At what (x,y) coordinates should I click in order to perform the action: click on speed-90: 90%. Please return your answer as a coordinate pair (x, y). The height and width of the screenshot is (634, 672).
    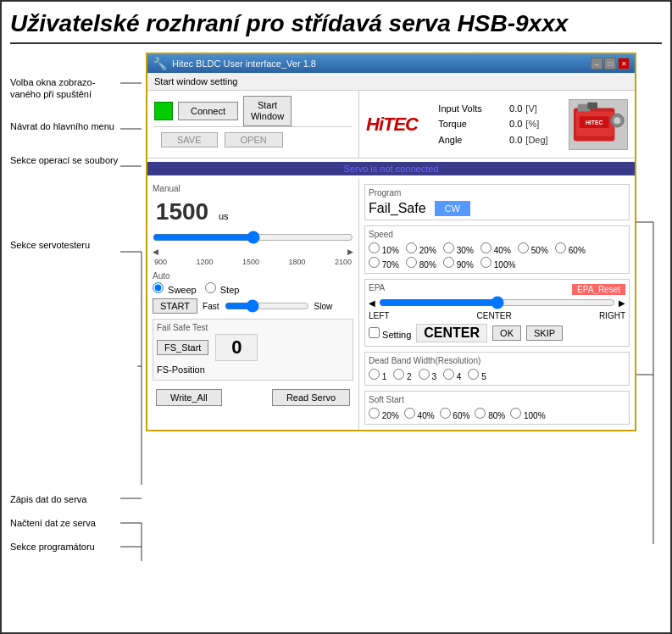
    Looking at the image, I should click on (461, 263).